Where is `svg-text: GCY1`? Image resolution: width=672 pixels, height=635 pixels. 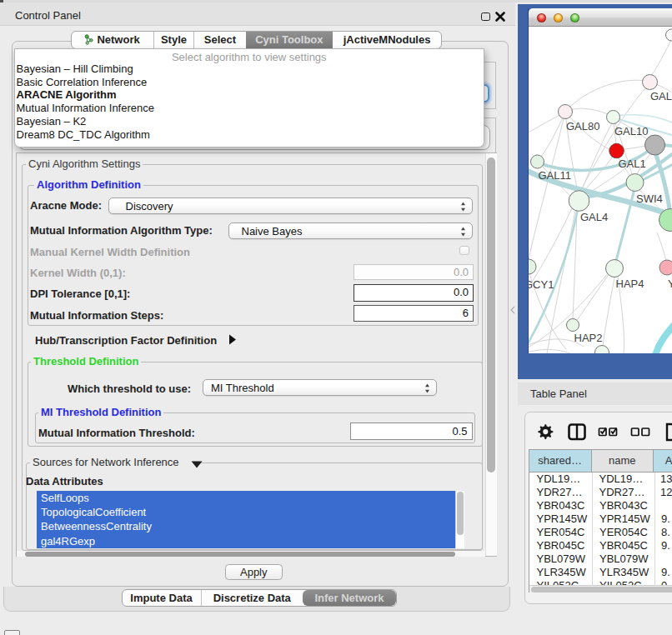
svg-text: GCY1 is located at coordinates (541, 285).